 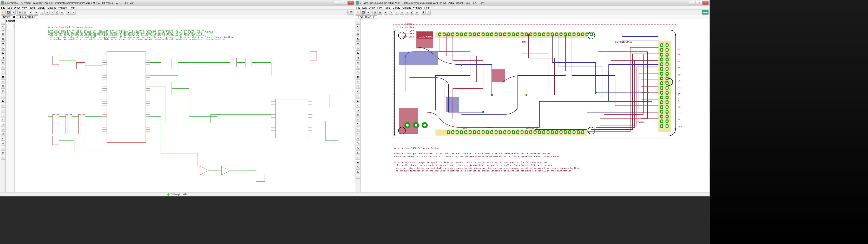 I want to click on ltc-icon: LTC, so click(x=350, y=12).